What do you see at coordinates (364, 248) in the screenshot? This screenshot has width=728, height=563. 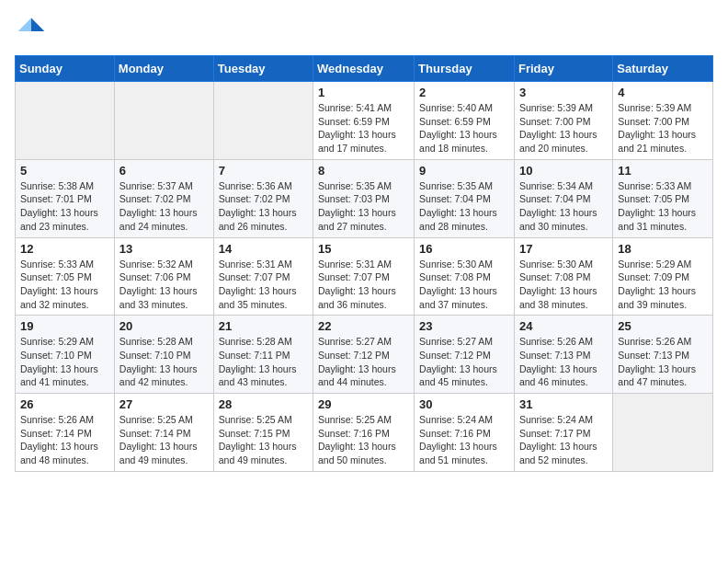 I see `day-number: 15` at bounding box center [364, 248].